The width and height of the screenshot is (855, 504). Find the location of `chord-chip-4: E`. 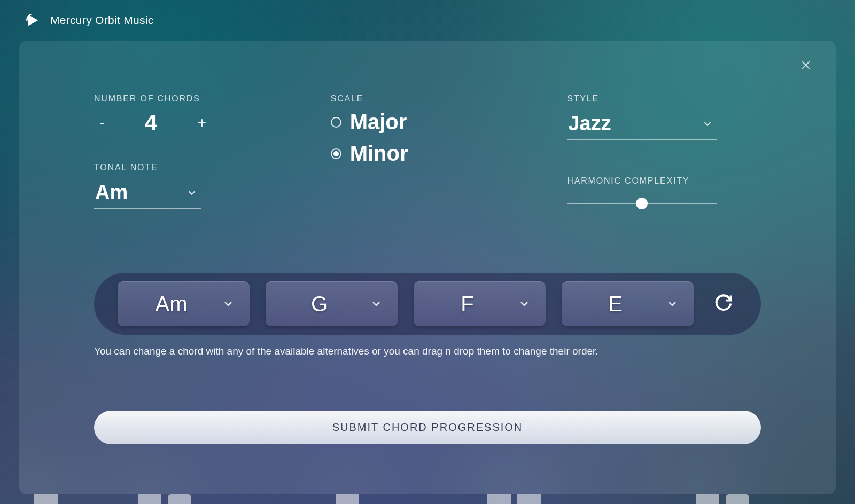

chord-chip-4: E is located at coordinates (627, 304).